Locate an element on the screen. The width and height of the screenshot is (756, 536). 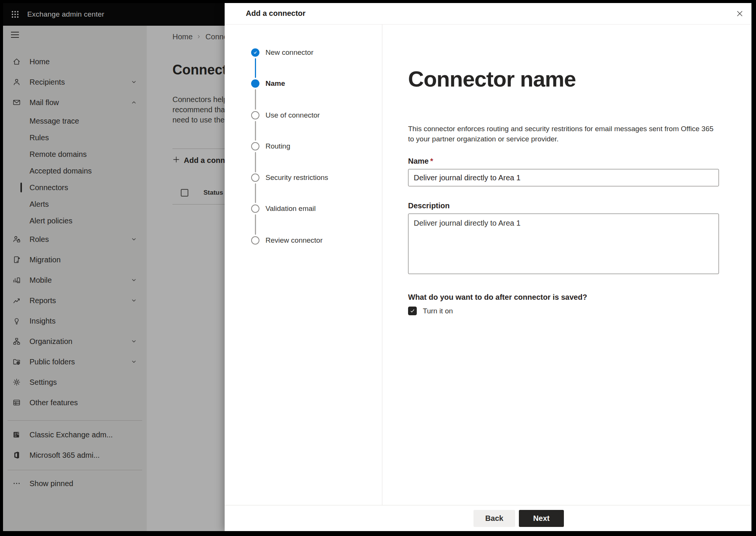
turn-on-row: Turn it on is located at coordinates (430, 311).